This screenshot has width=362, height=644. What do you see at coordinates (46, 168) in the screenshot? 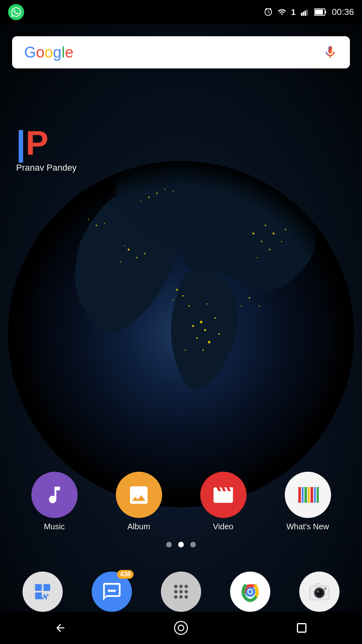
I see `profile-name: Pranav Pandey` at bounding box center [46, 168].